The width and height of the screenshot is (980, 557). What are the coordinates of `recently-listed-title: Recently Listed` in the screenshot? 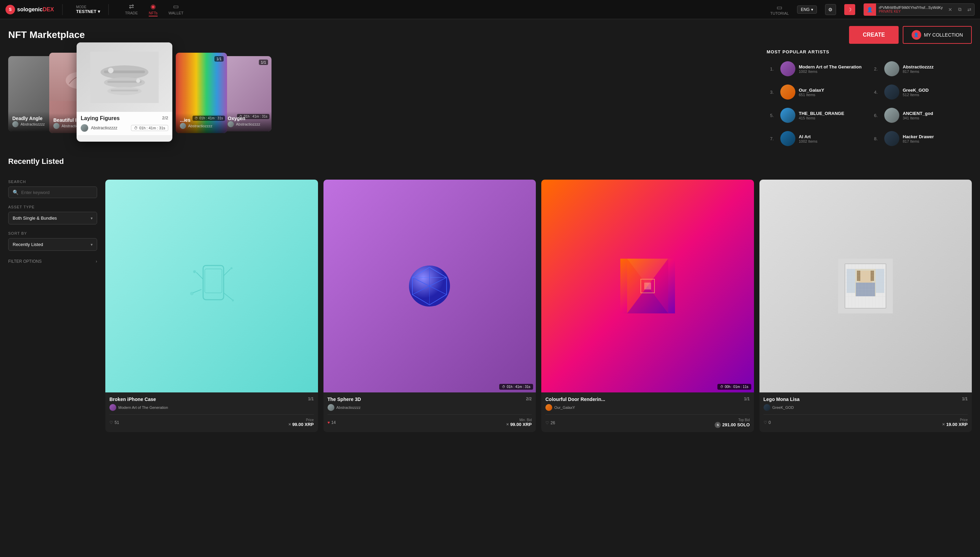 It's located at (490, 161).